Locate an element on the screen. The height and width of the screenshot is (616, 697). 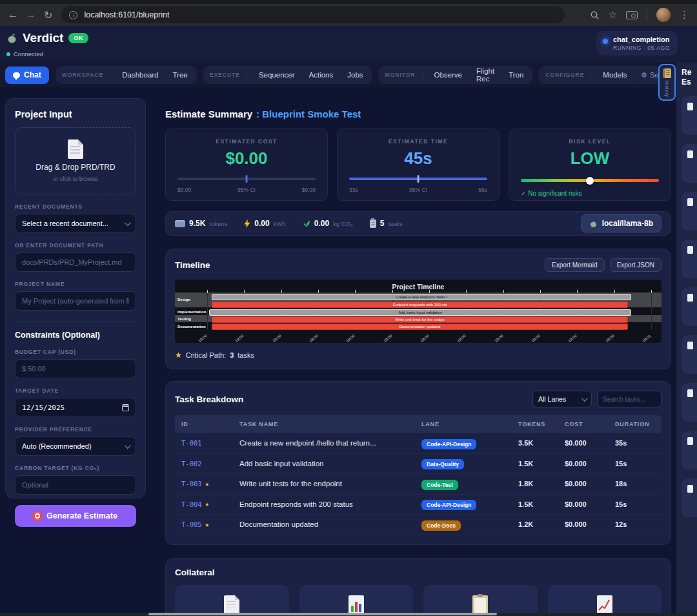
calendar-icon is located at coordinates (125, 408).